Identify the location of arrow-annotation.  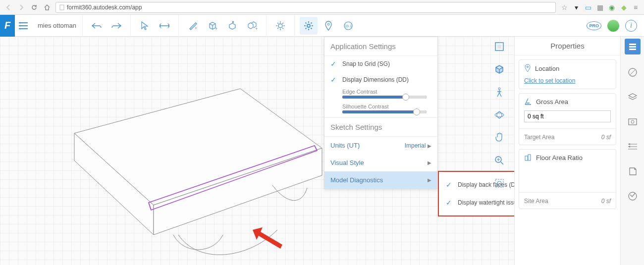
(268, 240).